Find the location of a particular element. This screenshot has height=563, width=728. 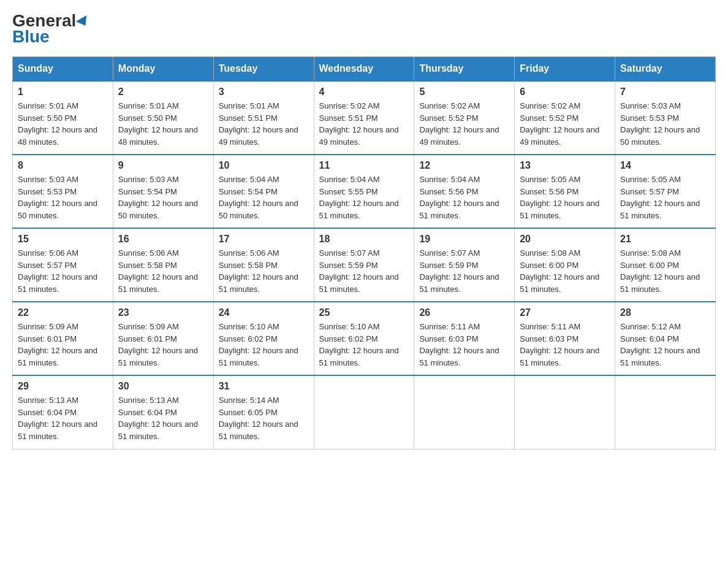

day-cell: 1 Sunrise: 5:01 AMSunset: 5:50 PMDayligh… is located at coordinates (63, 118).